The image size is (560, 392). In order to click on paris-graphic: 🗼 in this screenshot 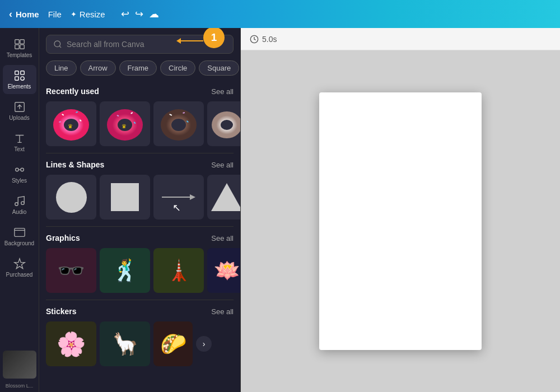, I will do `click(179, 270)`.